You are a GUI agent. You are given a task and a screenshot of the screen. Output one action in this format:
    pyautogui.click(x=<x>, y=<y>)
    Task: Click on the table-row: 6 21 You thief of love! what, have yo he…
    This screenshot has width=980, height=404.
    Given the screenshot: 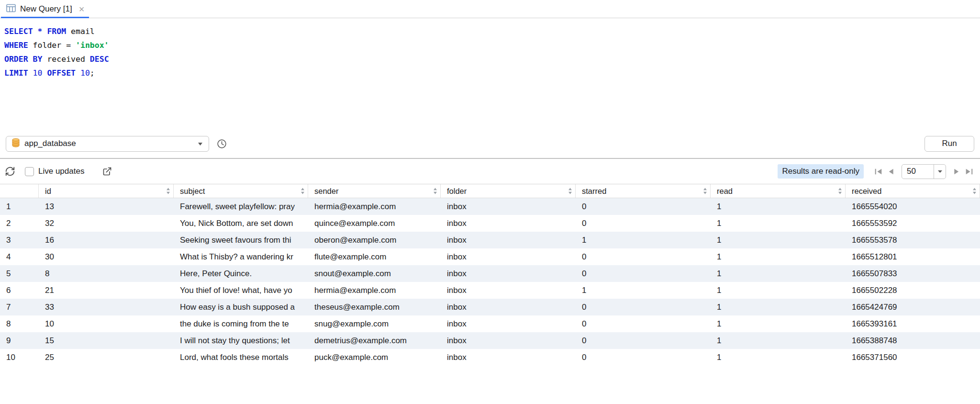 What is the action you would take?
    pyautogui.click(x=490, y=290)
    